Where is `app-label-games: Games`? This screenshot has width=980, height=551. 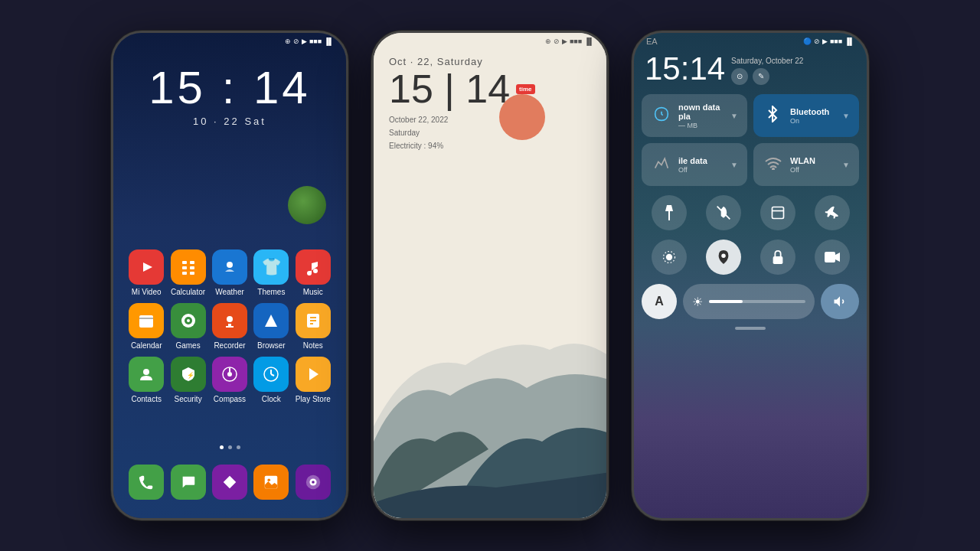 app-label-games: Games is located at coordinates (188, 346).